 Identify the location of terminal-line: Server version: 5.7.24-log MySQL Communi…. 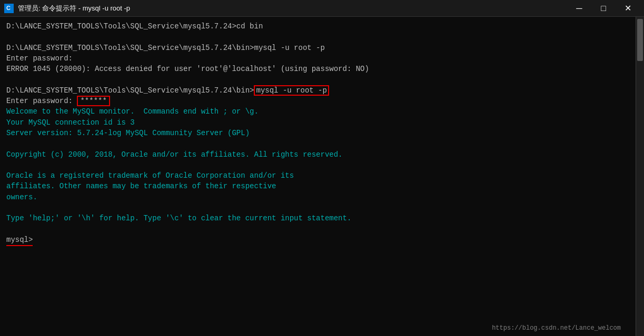
(318, 133).